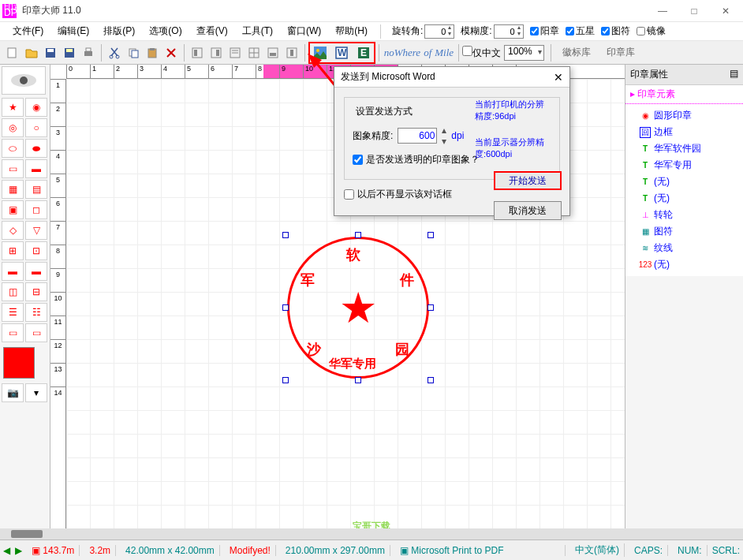 The width and height of the screenshot is (743, 560). Describe the element at coordinates (36, 312) in the screenshot. I see `tool-eq2: ☷` at that location.